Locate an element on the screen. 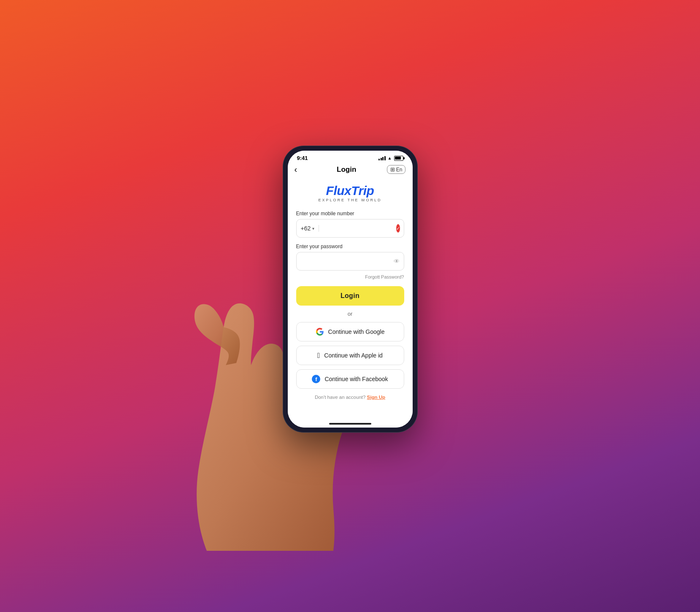 The image size is (700, 612). country-code-value: +62 is located at coordinates (306, 228).